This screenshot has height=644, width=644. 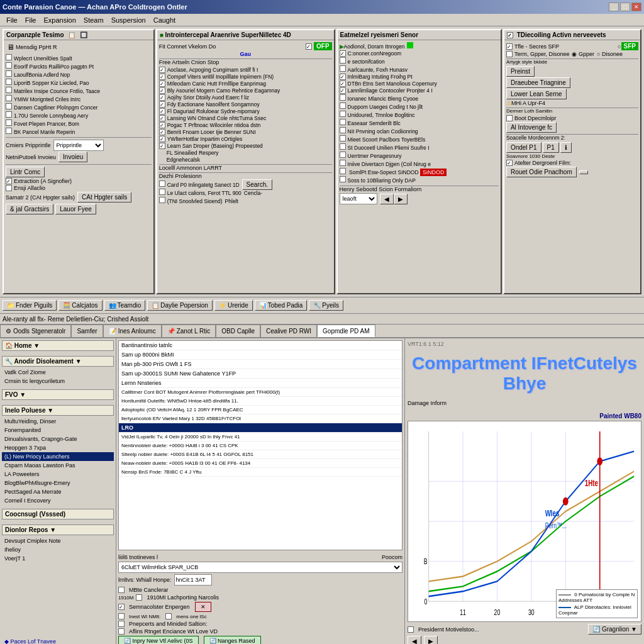 What do you see at coordinates (260, 419) in the screenshot?
I see `list-item-8: llertyumcotob EfV Vaeled Mary 1 32D 45BB…` at bounding box center [260, 419].